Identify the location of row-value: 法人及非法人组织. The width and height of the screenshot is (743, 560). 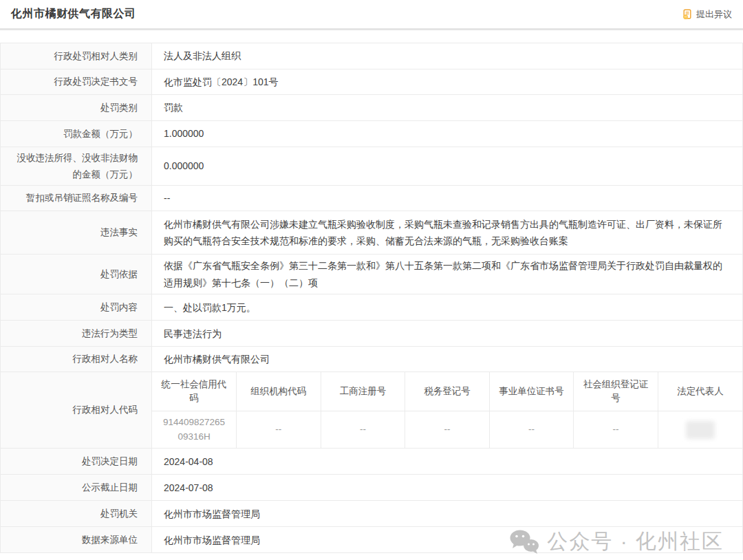
(447, 56).